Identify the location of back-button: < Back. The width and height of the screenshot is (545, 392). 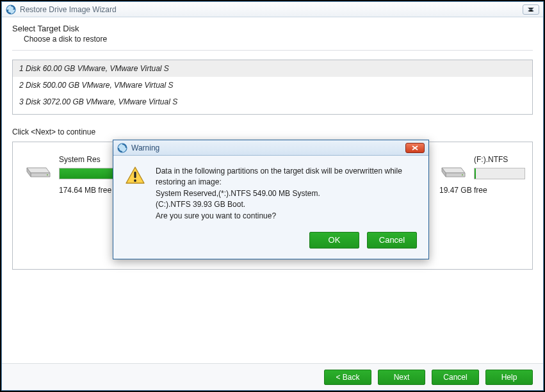
(348, 377).